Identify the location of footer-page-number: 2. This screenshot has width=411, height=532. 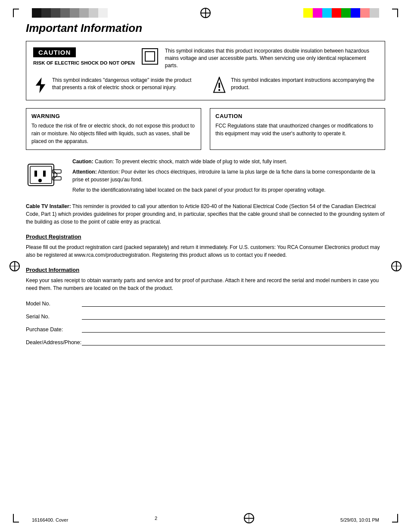
(156, 518).